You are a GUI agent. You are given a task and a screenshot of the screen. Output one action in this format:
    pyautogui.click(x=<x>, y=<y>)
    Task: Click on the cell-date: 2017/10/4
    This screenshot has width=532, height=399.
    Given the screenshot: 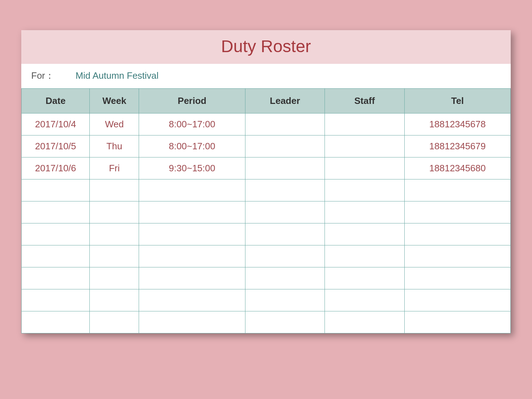 What is the action you would take?
    pyautogui.click(x=56, y=124)
    